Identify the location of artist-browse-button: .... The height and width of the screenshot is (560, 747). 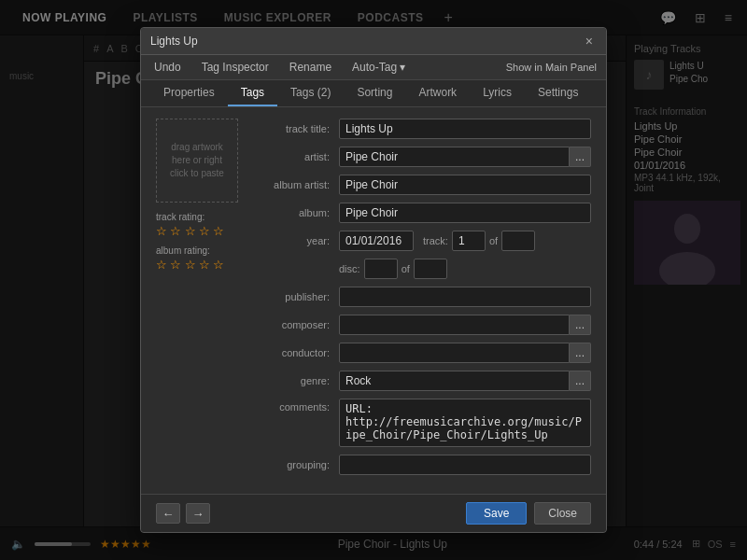
(581, 157).